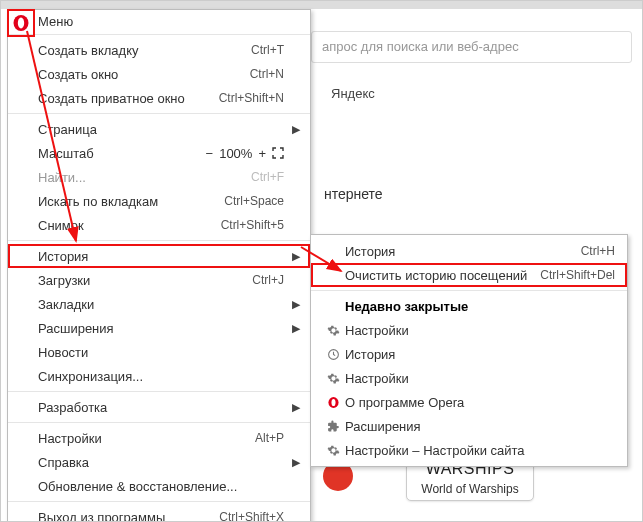 This screenshot has width=643, height=522. What do you see at coordinates (333, 426) in the screenshot?
I see `puzzle-icon` at bounding box center [333, 426].